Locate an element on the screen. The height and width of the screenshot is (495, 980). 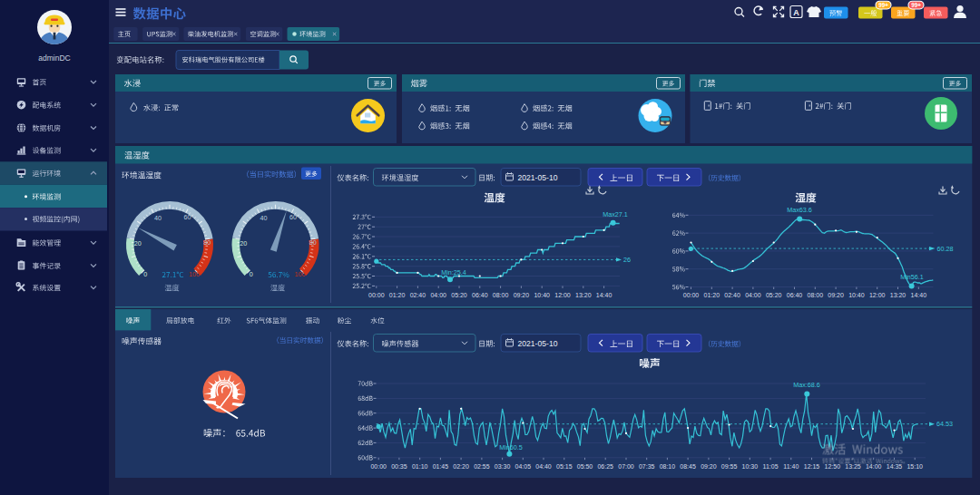
svg-text: 11:05 is located at coordinates (771, 466).